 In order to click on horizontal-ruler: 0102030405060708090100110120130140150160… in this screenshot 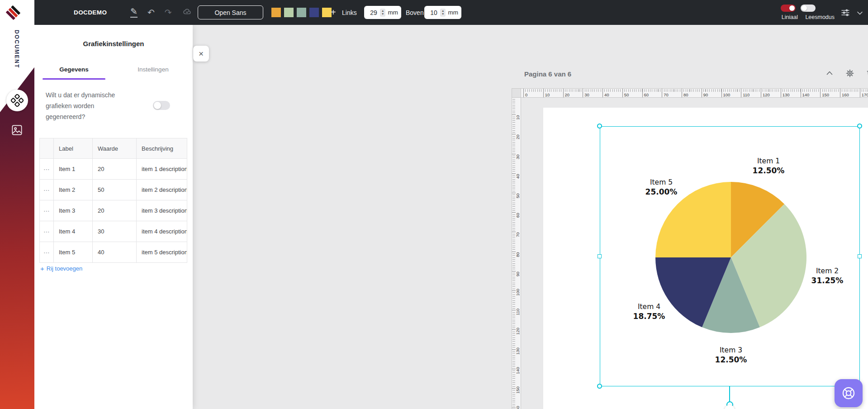, I will do `click(695, 93)`.